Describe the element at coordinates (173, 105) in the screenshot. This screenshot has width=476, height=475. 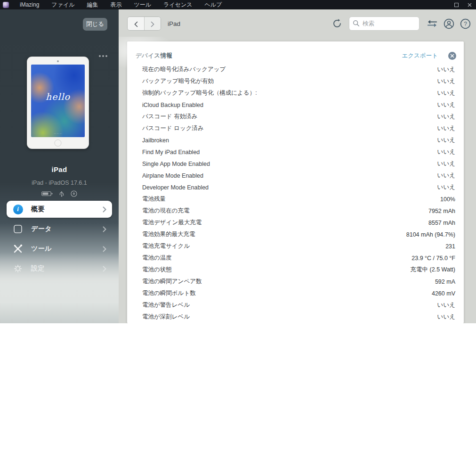
I see `row-label: iCloud Backup Enabled` at that location.